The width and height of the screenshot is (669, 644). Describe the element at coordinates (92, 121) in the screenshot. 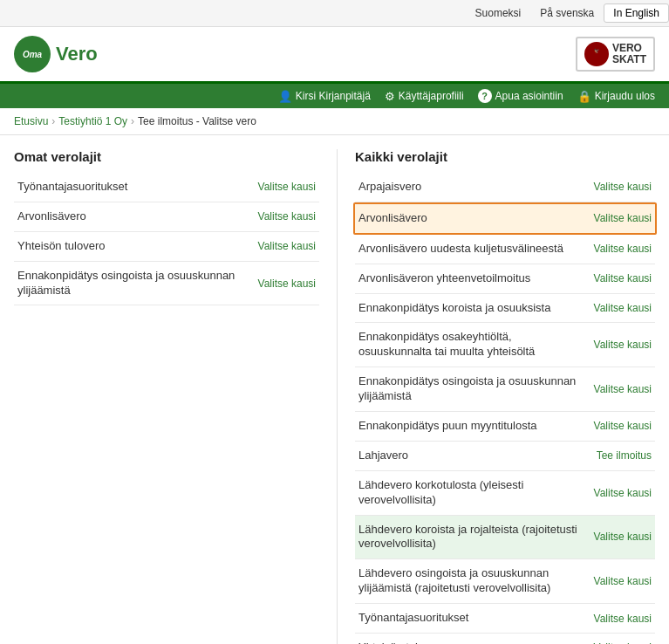

I see `breadcrumb-testiyhtion: Testiyhtiö 1 Oy` at that location.